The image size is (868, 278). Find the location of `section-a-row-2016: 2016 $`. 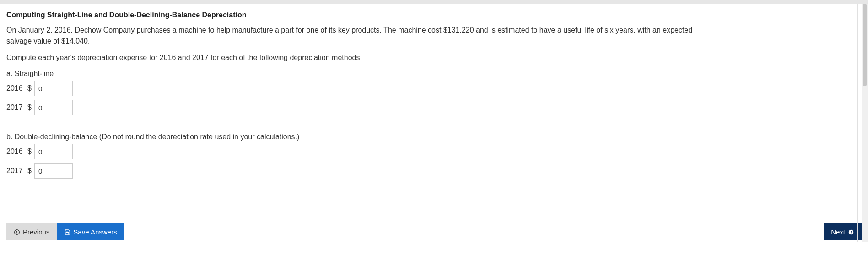

section-a-row-2016: 2016 $ is located at coordinates (350, 88).